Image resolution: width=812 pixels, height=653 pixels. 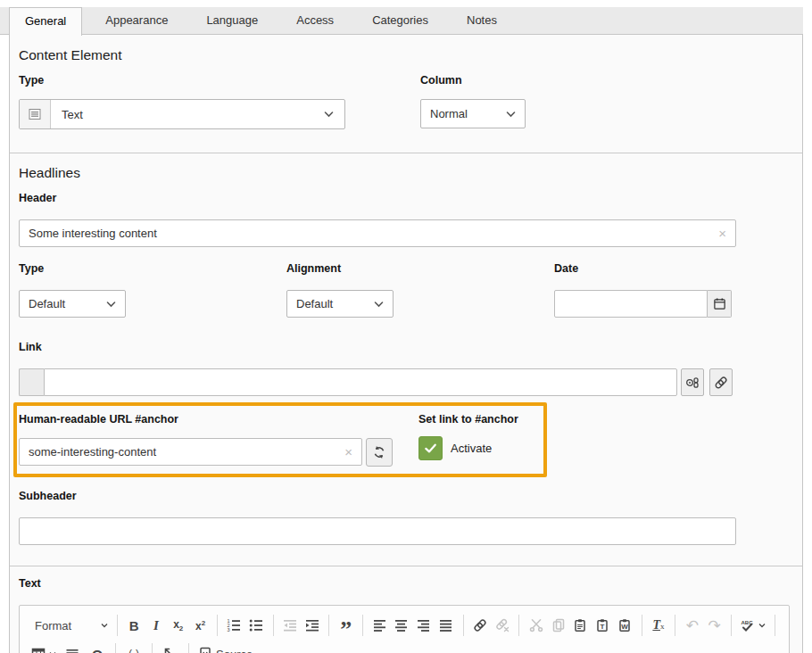 What do you see at coordinates (200, 625) in the screenshot?
I see `superscript-button: x2` at bounding box center [200, 625].